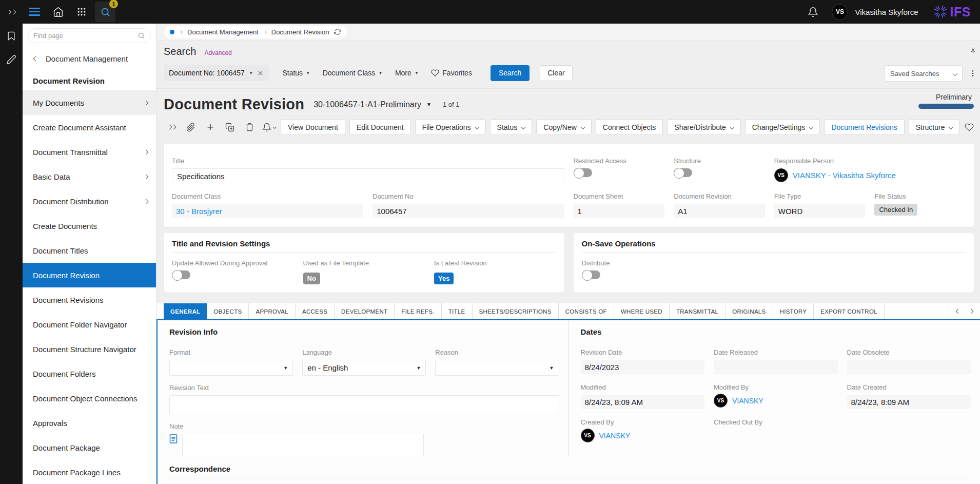 The width and height of the screenshot is (980, 484). Describe the element at coordinates (615, 436) in the screenshot. I see `created-by-link: VIANSKY` at that location.